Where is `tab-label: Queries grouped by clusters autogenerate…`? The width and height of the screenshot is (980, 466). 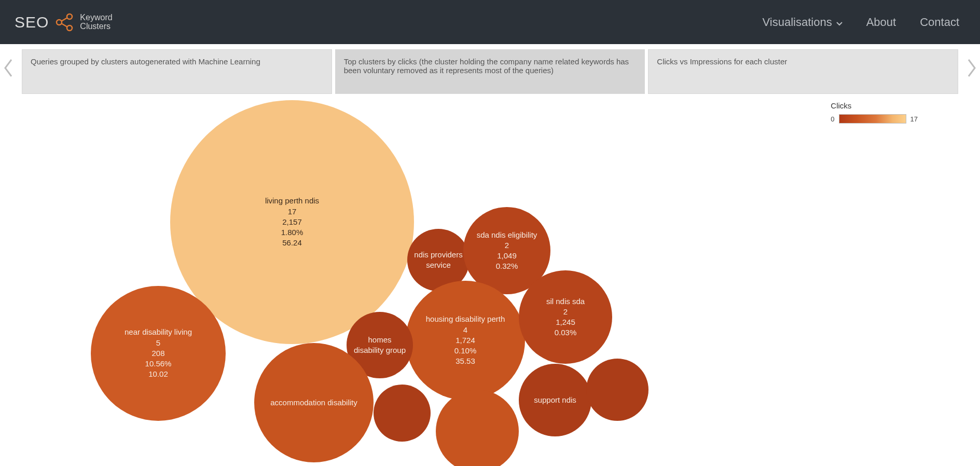
tab-label: Queries grouped by clusters autogenerate… is located at coordinates (145, 61).